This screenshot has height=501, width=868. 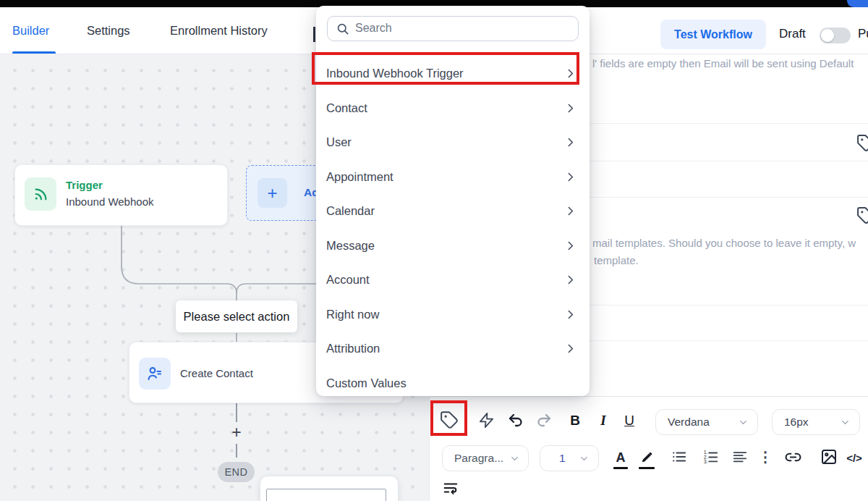 What do you see at coordinates (544, 421) in the screenshot?
I see `redo-button` at bounding box center [544, 421].